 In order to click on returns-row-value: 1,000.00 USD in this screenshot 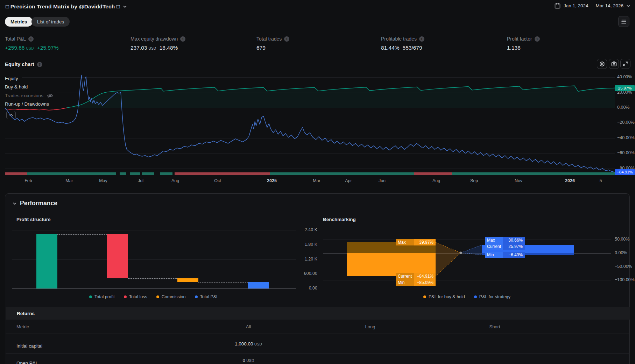, I will do `click(248, 344)`.